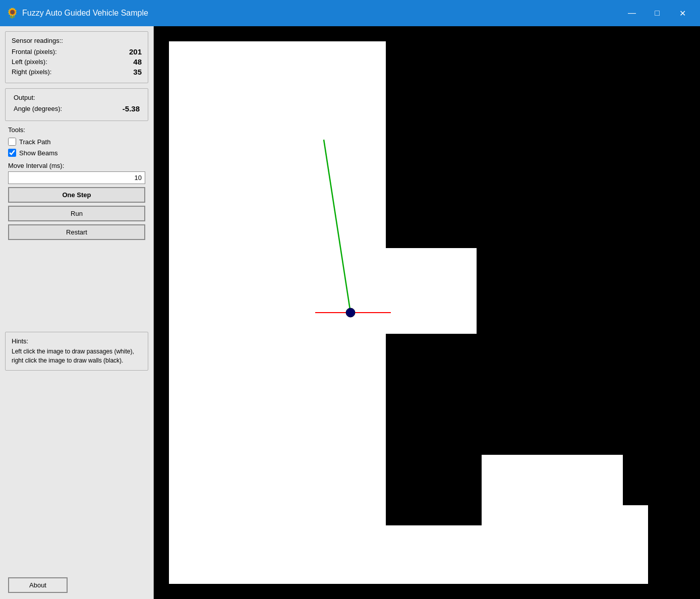 The height and width of the screenshot is (599, 700). What do you see at coordinates (127, 109) in the screenshot?
I see `angle-value: -5.38` at bounding box center [127, 109].